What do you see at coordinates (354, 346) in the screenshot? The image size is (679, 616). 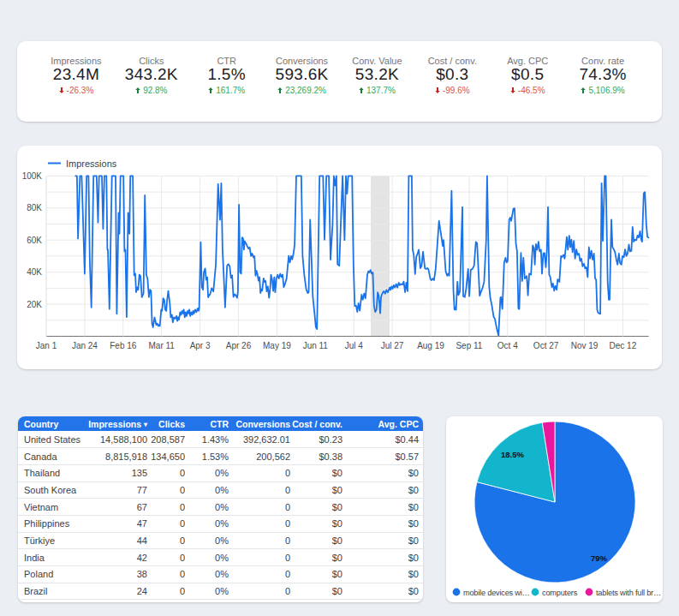 I see `svg-text: Jul 4` at bounding box center [354, 346].